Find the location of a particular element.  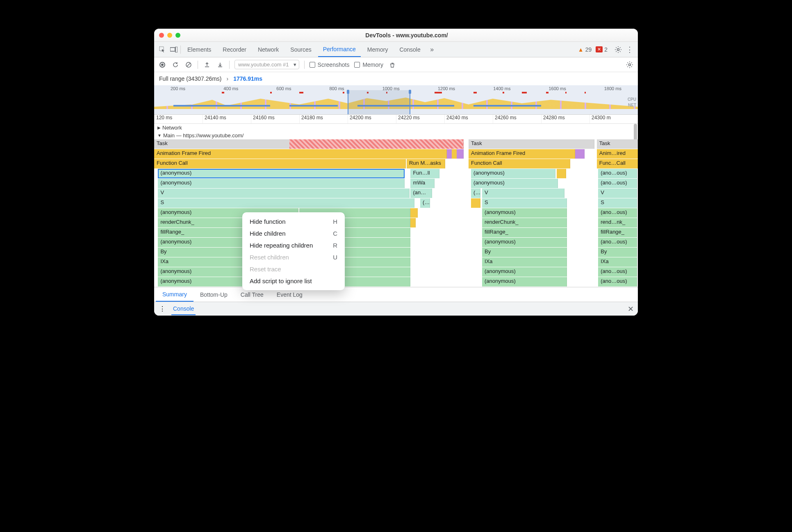

maximize-window-button is located at coordinates (178, 35).